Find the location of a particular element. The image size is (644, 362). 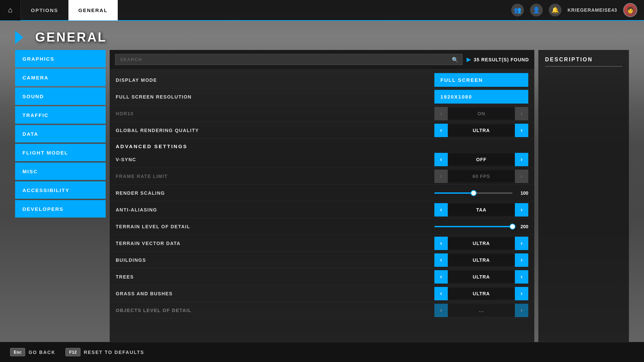

grass-bushes-control: ‹ ULTRA › is located at coordinates (481, 294).